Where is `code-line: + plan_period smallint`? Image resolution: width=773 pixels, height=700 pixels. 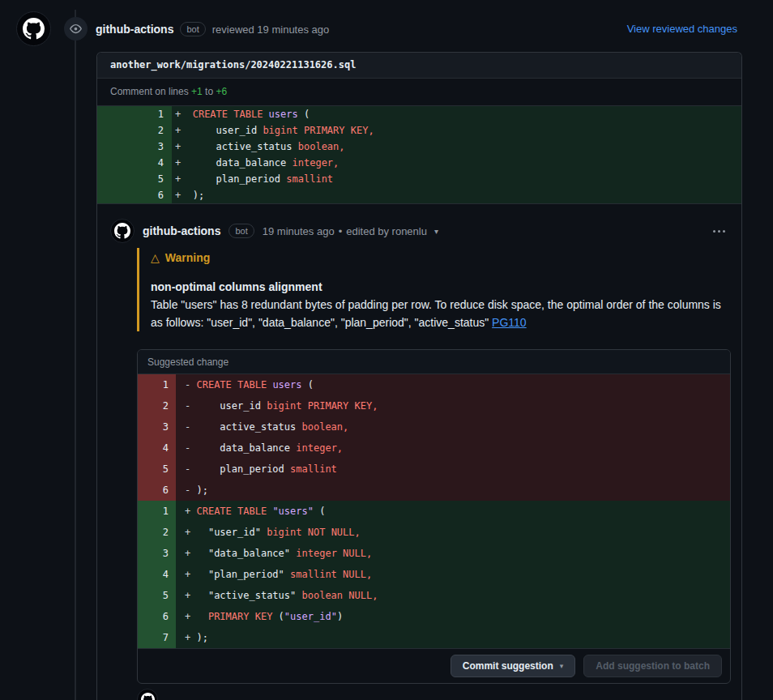 code-line: + plan_period smallint is located at coordinates (457, 179).